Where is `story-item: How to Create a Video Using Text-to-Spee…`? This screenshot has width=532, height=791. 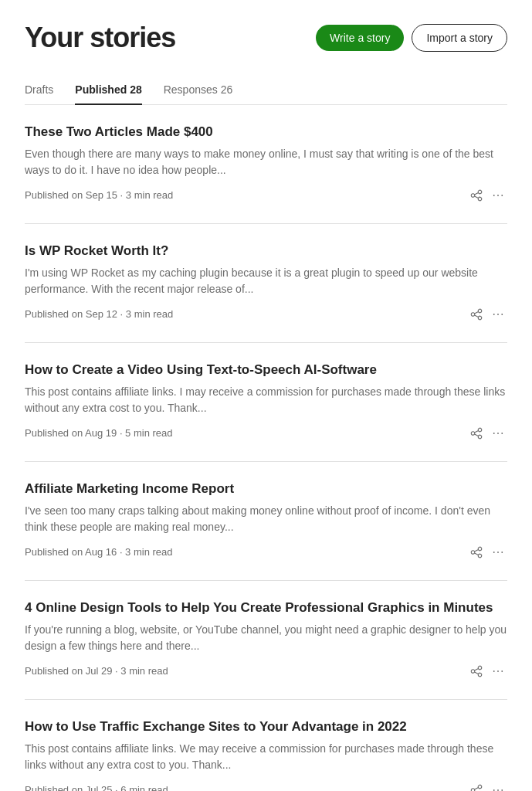
story-item: How to Create a Video Using Text-to-Spee… is located at coordinates (266, 402).